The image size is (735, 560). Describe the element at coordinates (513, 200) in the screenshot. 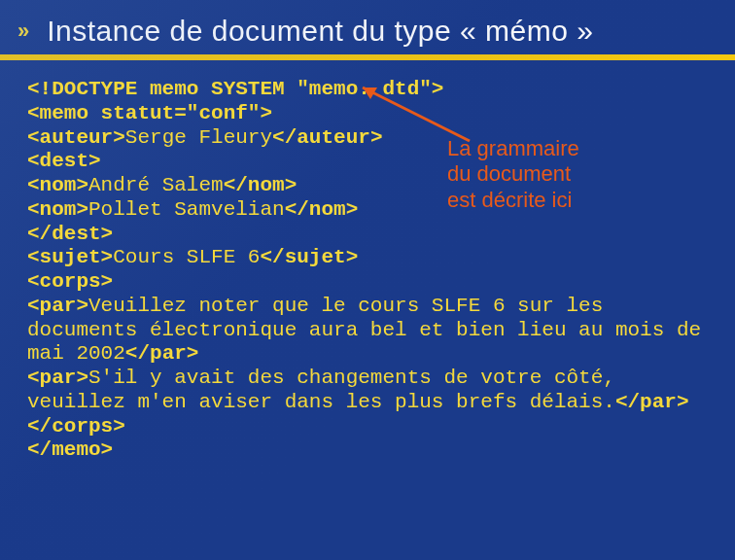

I see `annotation-line: est décrite ici` at that location.